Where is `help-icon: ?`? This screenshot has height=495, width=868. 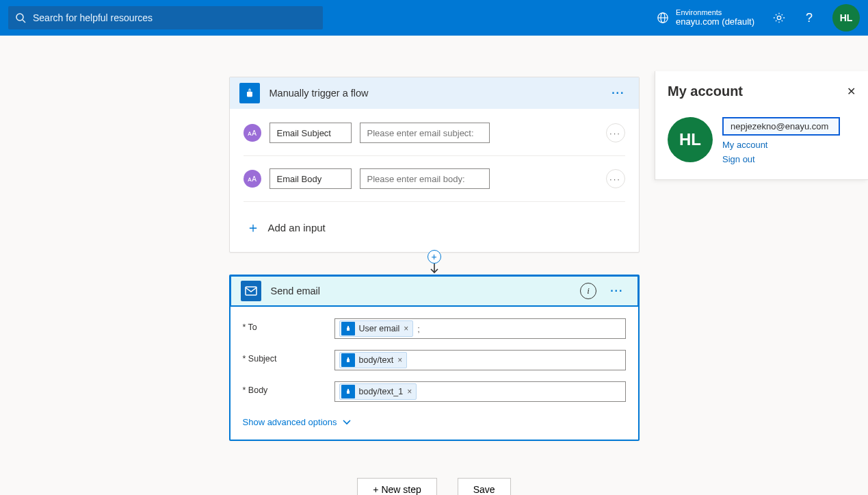
help-icon: ? is located at coordinates (809, 18).